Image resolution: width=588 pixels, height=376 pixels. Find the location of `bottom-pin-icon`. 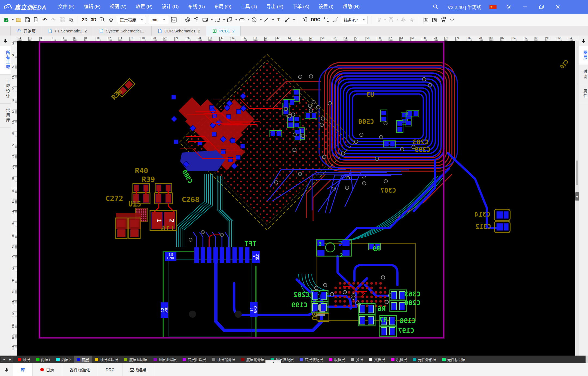

bottom-pin-icon is located at coordinates (7, 369).